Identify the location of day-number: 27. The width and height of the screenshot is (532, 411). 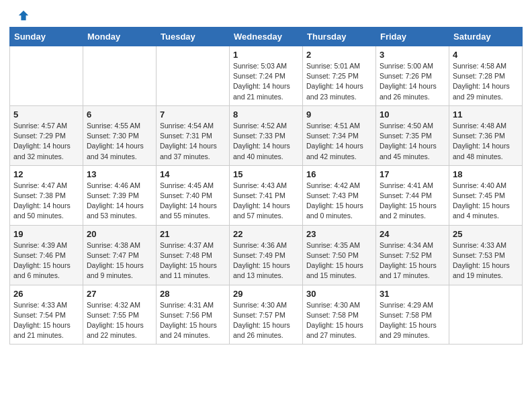
(120, 294).